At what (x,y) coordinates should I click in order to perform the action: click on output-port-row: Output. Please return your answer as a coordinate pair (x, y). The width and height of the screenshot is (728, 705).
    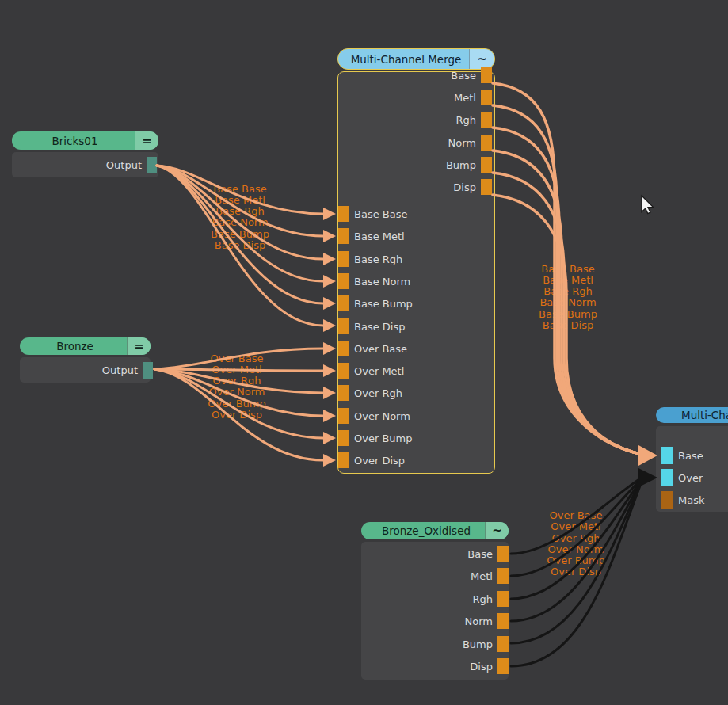
    Looking at the image, I should click on (128, 370).